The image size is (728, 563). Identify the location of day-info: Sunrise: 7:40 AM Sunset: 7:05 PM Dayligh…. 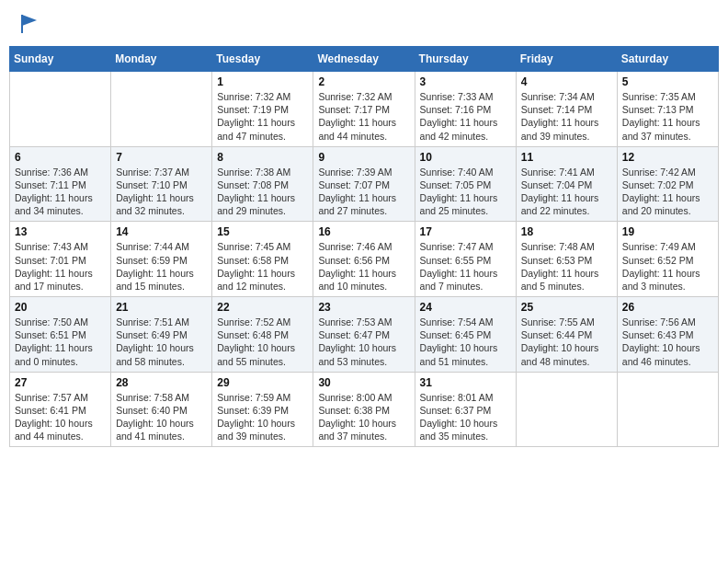
(465, 191).